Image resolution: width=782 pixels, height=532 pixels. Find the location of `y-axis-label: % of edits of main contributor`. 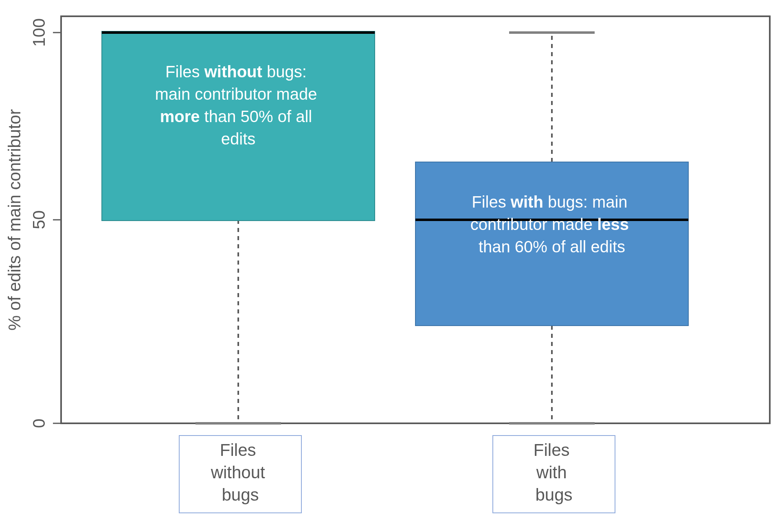

y-axis-label: % of edits of main contributor is located at coordinates (15, 220).